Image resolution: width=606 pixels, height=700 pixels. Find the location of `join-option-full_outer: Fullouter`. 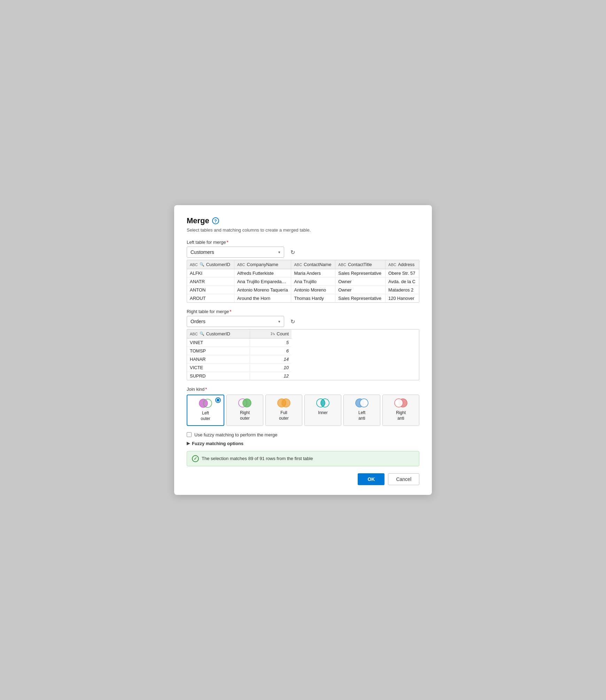

join-option-full_outer: Fullouter is located at coordinates (284, 410).